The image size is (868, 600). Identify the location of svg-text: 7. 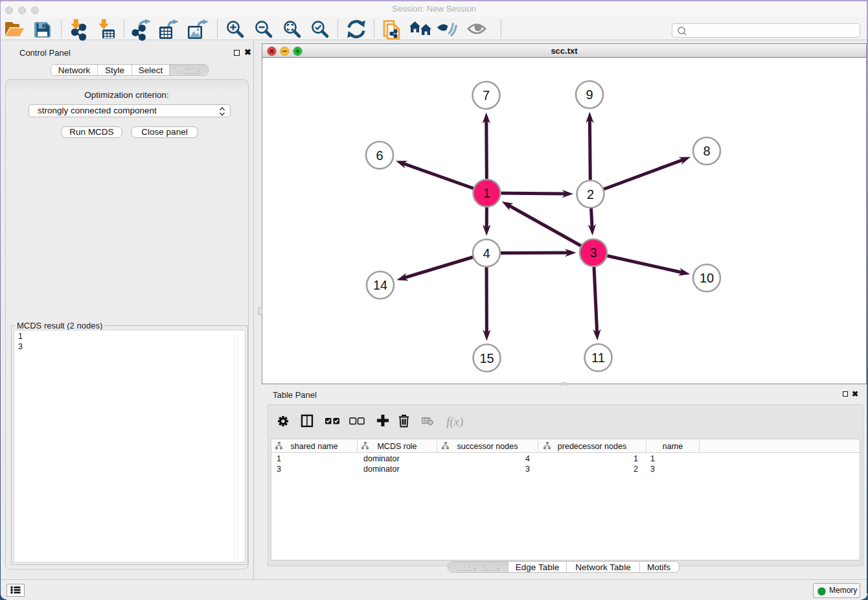
(486, 95).